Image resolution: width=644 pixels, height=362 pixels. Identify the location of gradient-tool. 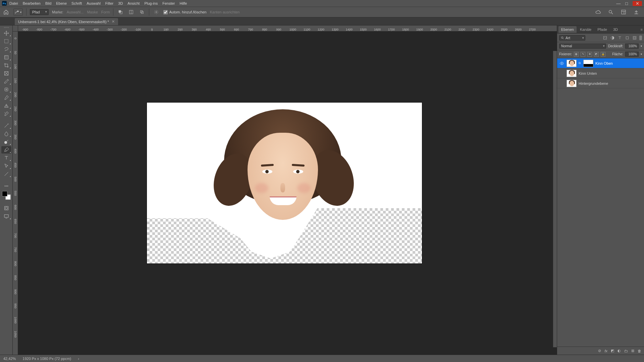
(6, 126).